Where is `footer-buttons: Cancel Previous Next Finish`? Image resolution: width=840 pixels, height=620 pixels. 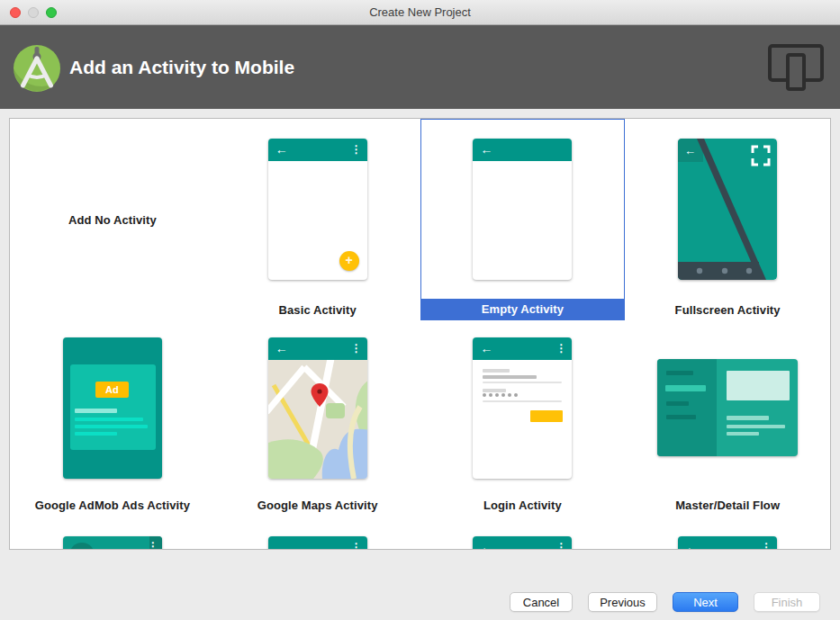 footer-buttons: Cancel Previous Next Finish is located at coordinates (664, 602).